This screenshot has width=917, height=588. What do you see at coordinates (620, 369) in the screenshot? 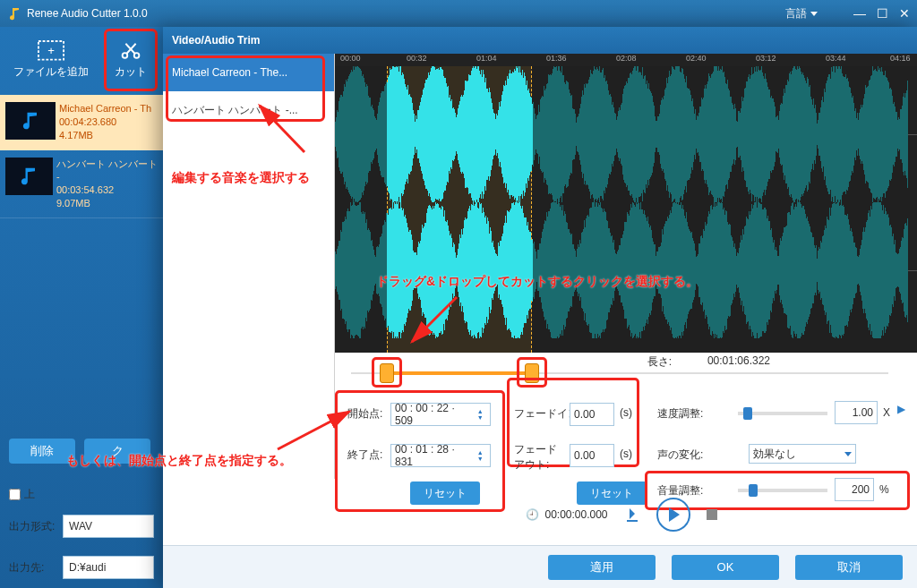
I see `trim-slider: 長さ: 00:01:06.322` at bounding box center [620, 369].